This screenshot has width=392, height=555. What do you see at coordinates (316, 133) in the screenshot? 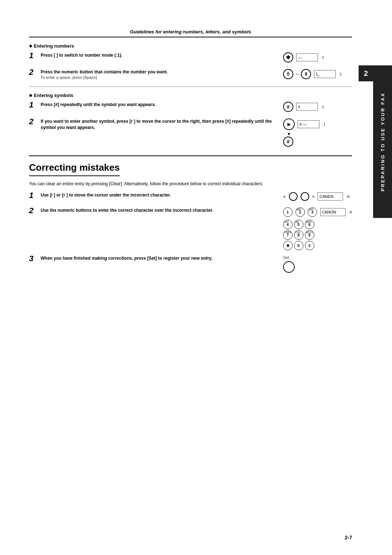
I see `step-sym2-diagram: ▶ # — :1 ▼ #` at bounding box center [316, 133].